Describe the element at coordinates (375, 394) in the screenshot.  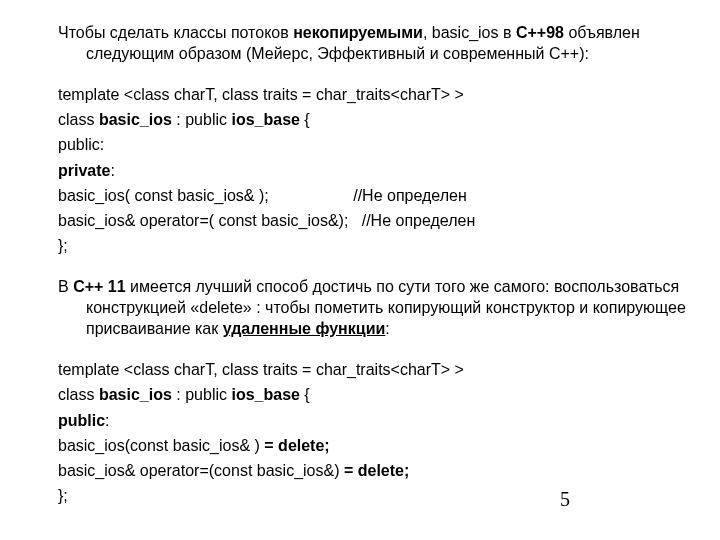
I see `code-class-decl-11: class basic_ios : public ios_base {` at that location.